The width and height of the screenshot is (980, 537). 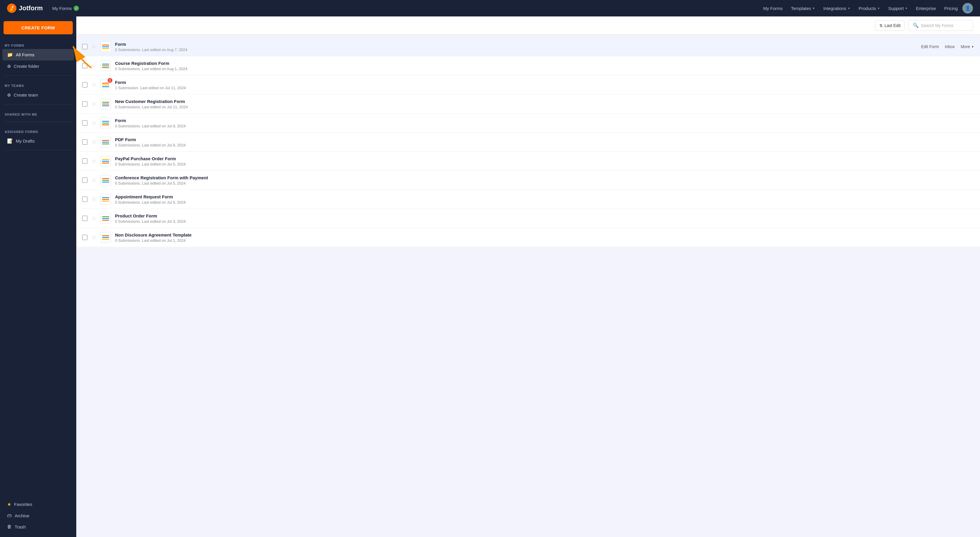 I want to click on form-row: ☆ New Customer Registration Form 0 Submi…, so click(x=528, y=104).